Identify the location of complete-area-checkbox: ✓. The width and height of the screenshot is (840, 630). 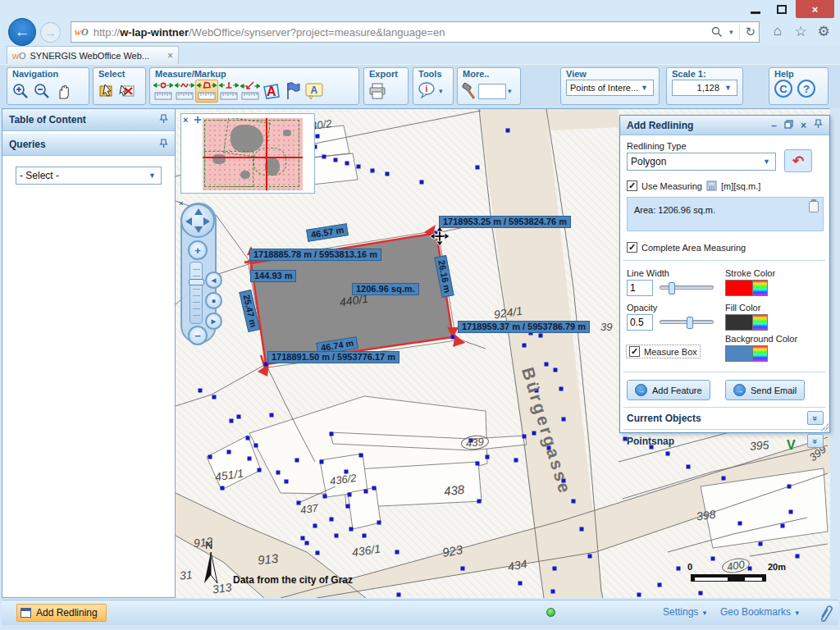
(632, 248).